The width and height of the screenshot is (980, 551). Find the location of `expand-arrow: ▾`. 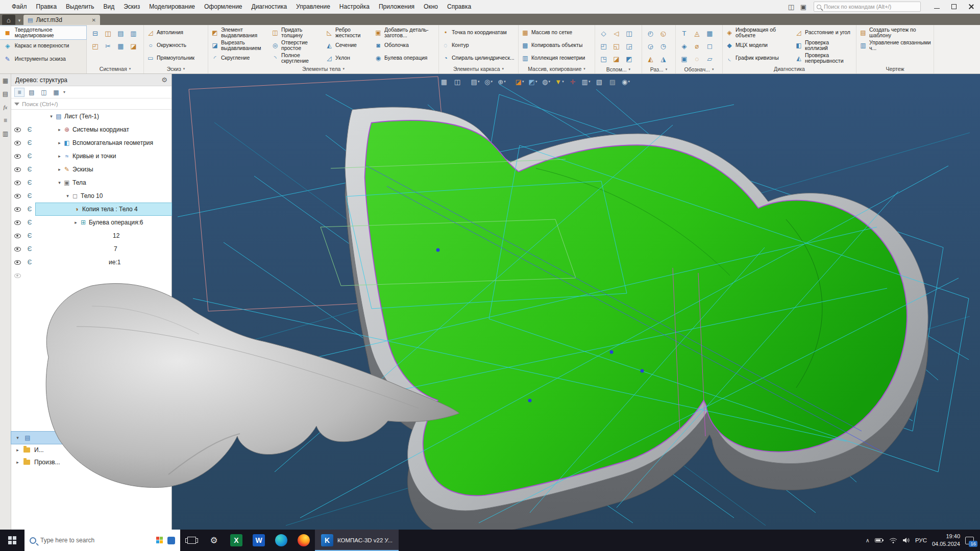

expand-arrow: ▾ is located at coordinates (59, 183).